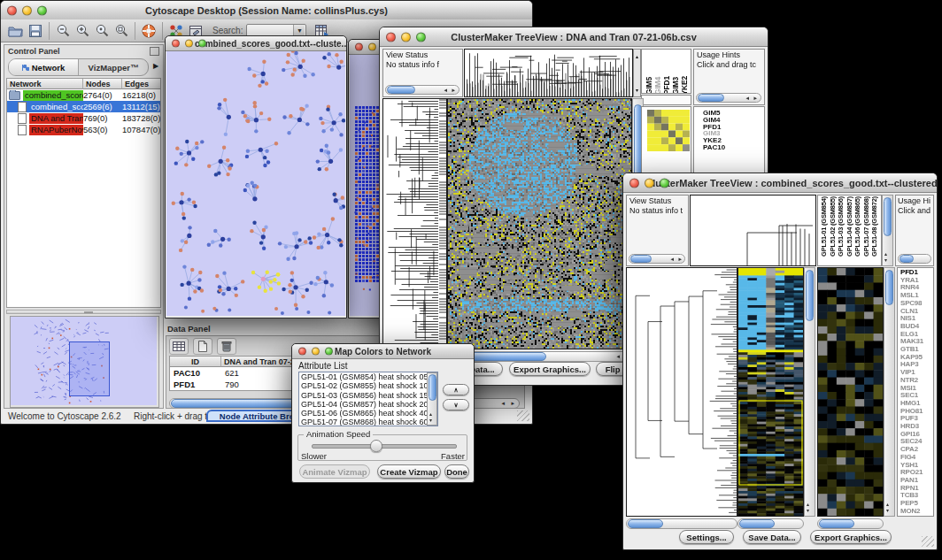  What do you see at coordinates (266, 11) in the screenshot?
I see `cytoscape-titlebar: Cytoscape Desktop (Session Name: collins…` at bounding box center [266, 11].